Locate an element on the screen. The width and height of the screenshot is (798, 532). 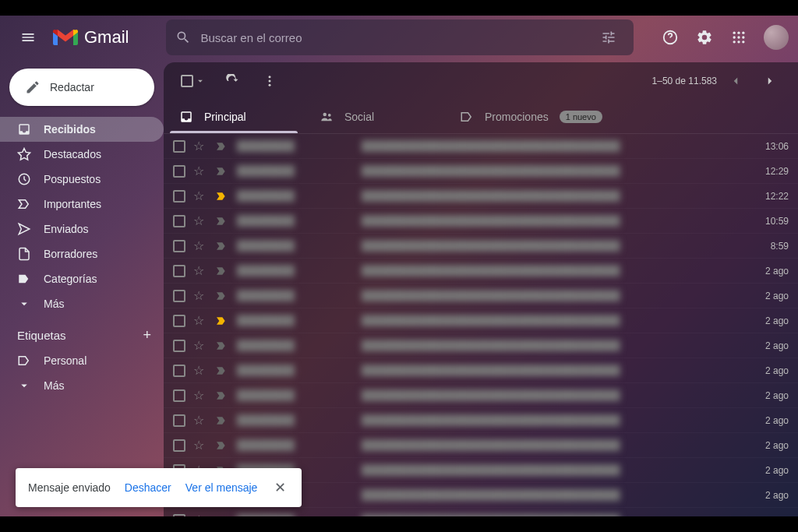
refresh-button is located at coordinates (232, 81).